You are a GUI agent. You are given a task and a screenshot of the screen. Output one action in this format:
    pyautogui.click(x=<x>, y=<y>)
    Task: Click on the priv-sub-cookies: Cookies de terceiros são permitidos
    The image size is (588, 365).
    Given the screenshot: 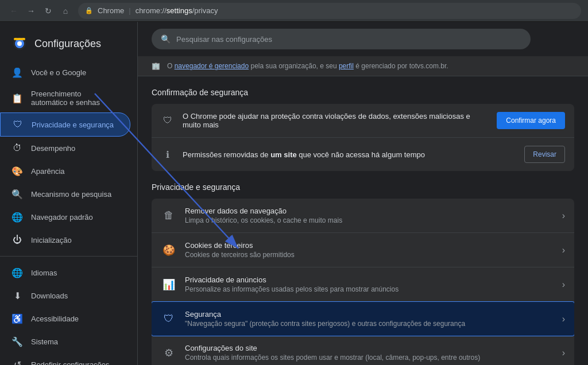 What is the action you would take?
    pyautogui.click(x=370, y=255)
    